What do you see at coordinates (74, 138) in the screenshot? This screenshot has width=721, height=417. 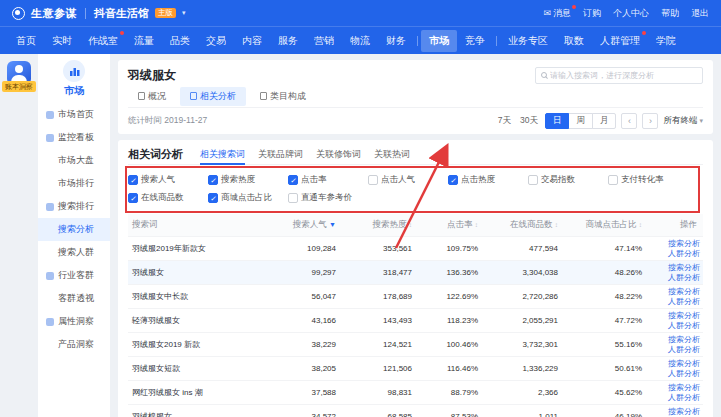 I see `sidebar-item-monitor-board: 监控看板` at bounding box center [74, 138].